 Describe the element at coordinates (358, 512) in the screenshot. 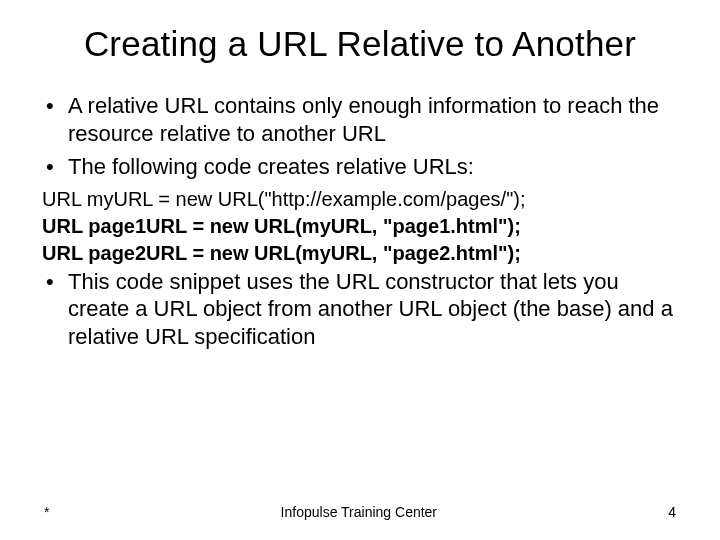

I see `footer-center: Infopulse Training Center` at that location.